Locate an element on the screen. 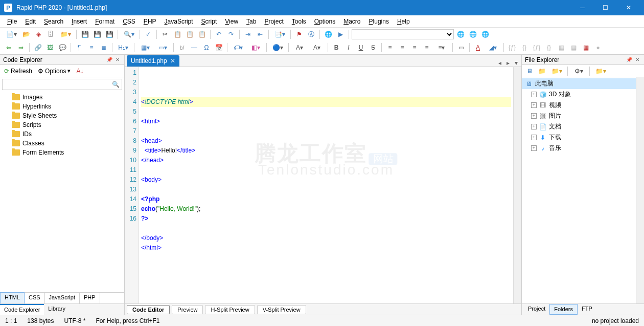 This screenshot has width=644, height=326. underline-button: U is located at coordinates (361, 48).